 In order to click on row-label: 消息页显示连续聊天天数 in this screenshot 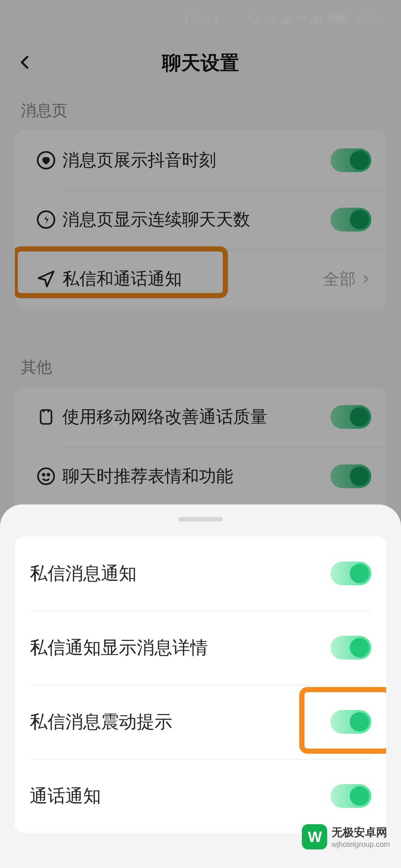, I will do `click(196, 220)`.